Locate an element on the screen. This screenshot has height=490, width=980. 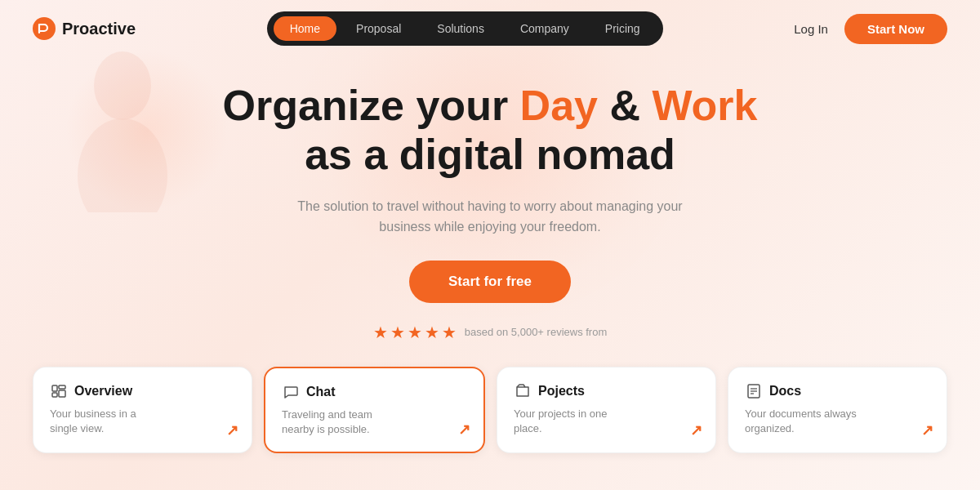
card-docs-arrow: ↗ is located at coordinates (928, 430).